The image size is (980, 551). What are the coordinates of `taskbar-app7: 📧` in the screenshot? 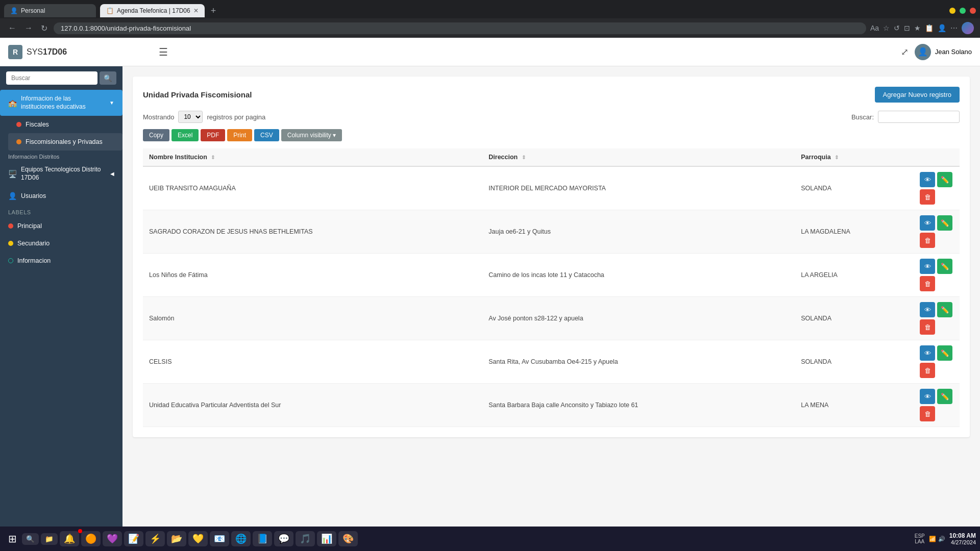 It's located at (219, 539).